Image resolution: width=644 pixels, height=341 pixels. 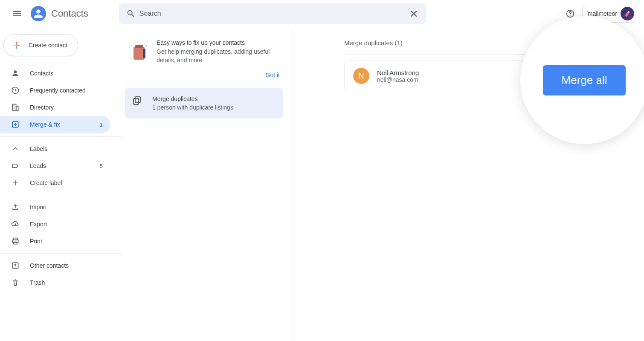 What do you see at coordinates (55, 166) in the screenshot?
I see `sidebar-item-leads: Leads 5` at bounding box center [55, 166].